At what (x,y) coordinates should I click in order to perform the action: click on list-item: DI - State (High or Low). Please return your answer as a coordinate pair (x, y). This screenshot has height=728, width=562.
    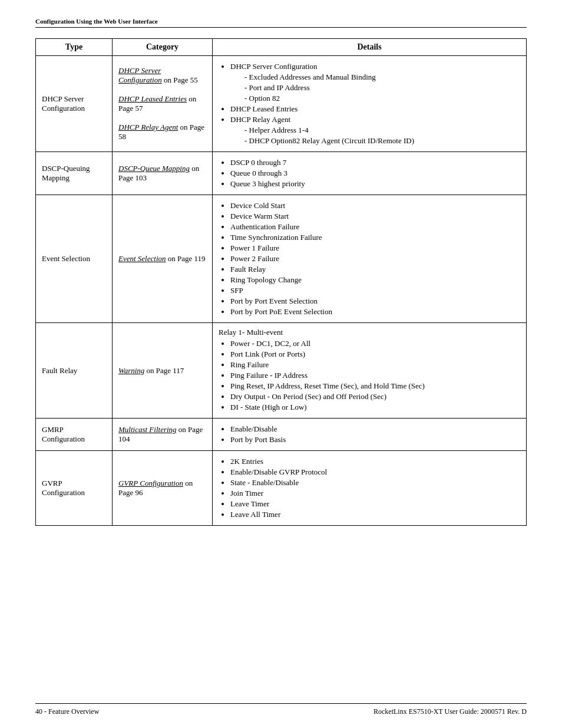
    Looking at the image, I should click on (375, 407).